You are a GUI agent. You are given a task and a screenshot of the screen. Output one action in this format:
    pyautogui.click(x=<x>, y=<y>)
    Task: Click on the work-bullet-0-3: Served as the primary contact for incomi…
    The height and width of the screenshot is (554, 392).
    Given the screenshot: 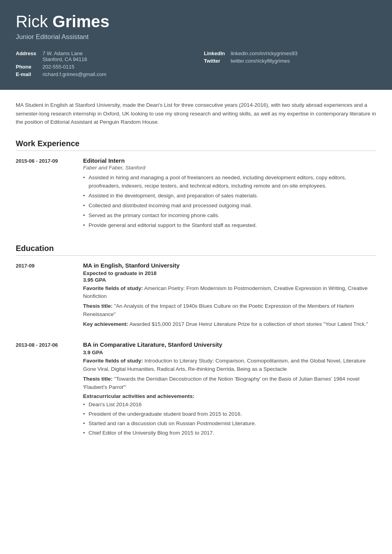 What is the action you would take?
    pyautogui.click(x=230, y=216)
    